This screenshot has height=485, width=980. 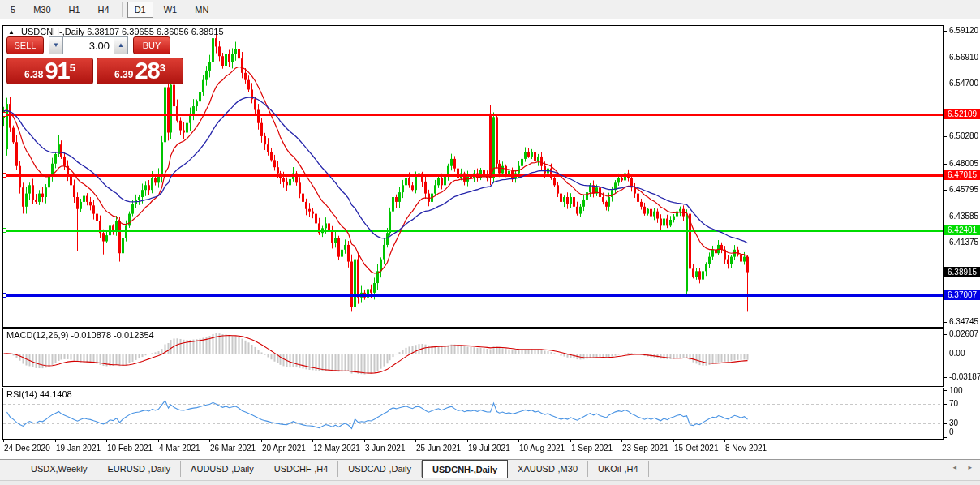 I want to click on buy-price-prefix: 6.39, so click(x=123, y=75).